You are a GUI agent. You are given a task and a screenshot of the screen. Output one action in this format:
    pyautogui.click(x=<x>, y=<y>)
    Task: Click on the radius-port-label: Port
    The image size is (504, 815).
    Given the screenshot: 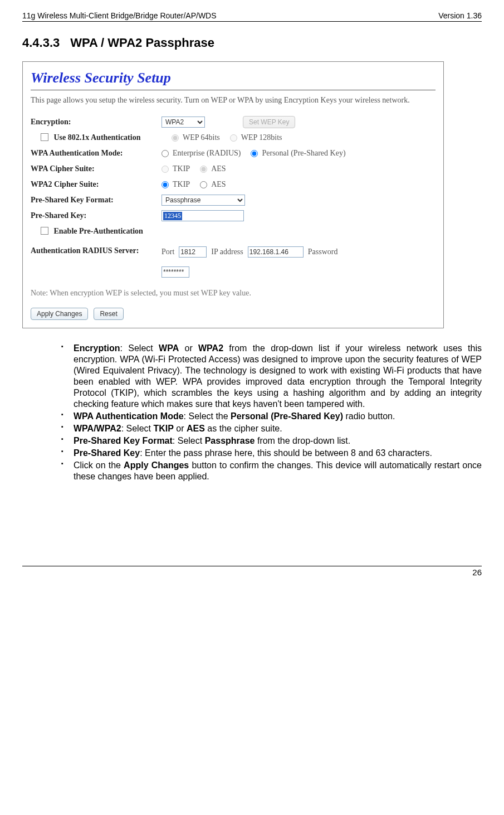 What is the action you would take?
    pyautogui.click(x=168, y=252)
    